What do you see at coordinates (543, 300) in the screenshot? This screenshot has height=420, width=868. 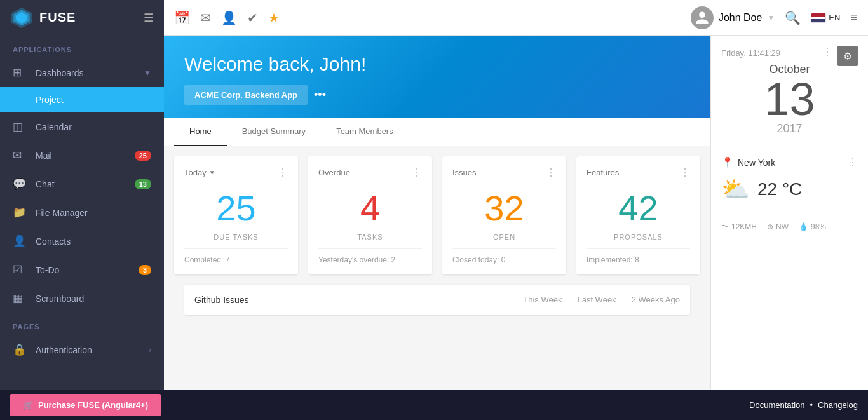 I see `github-tab-this-week: This Week` at bounding box center [543, 300].